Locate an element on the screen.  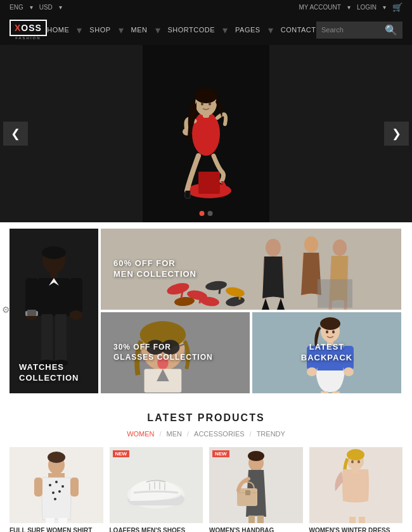
tab-accessories: ACCESSORIES is located at coordinates (219, 434).